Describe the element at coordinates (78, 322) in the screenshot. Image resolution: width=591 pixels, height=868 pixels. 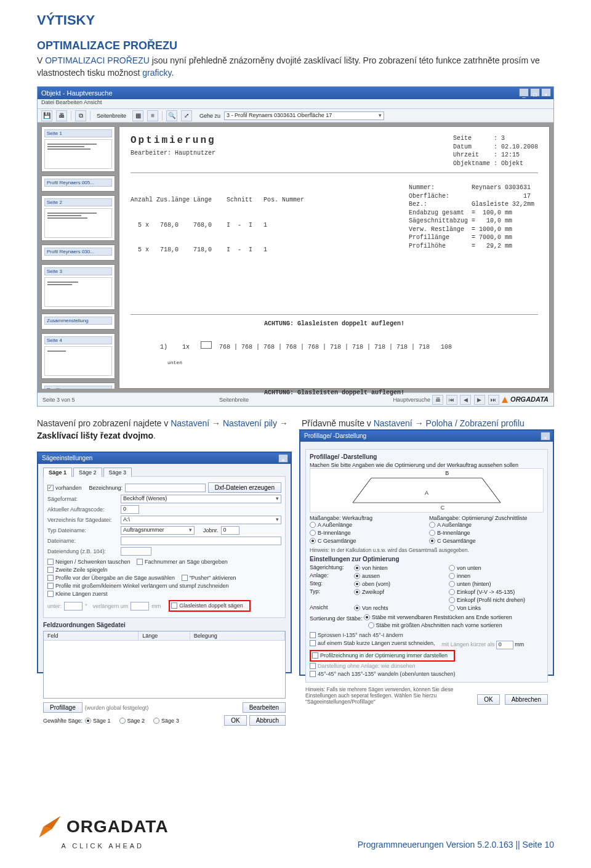
I see `thumb-block: Zusammenstellung` at that location.